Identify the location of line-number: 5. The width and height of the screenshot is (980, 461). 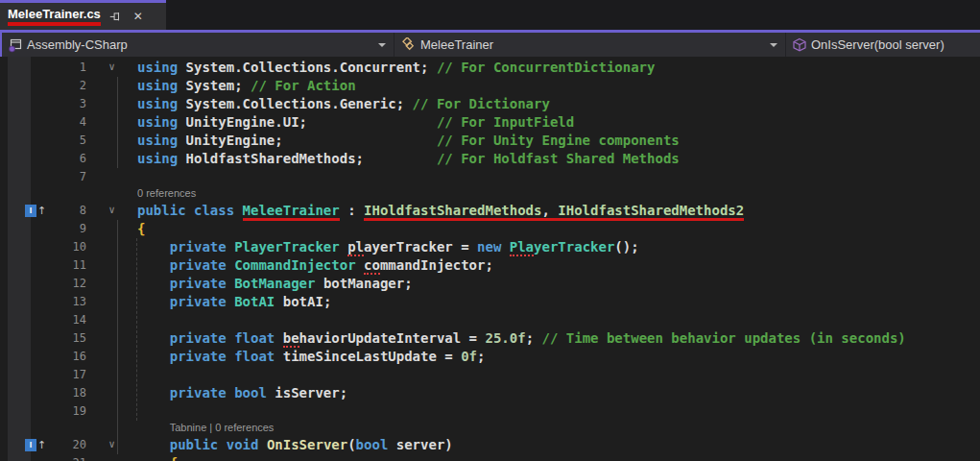
(67, 140).